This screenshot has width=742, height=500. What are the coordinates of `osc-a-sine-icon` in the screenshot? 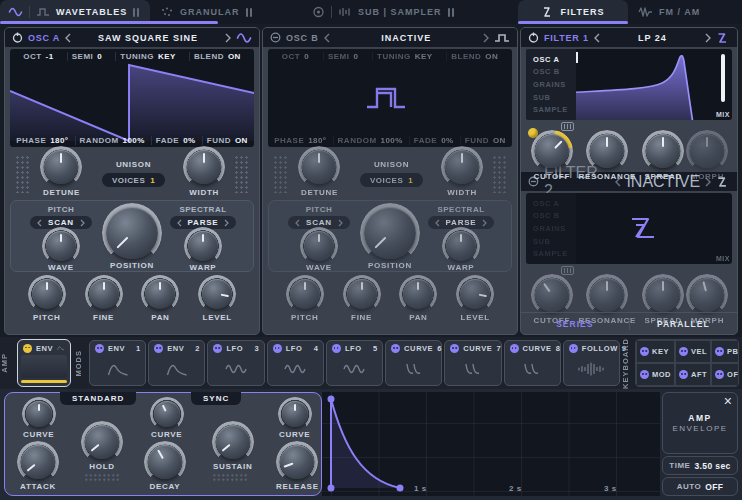 It's located at (244, 38).